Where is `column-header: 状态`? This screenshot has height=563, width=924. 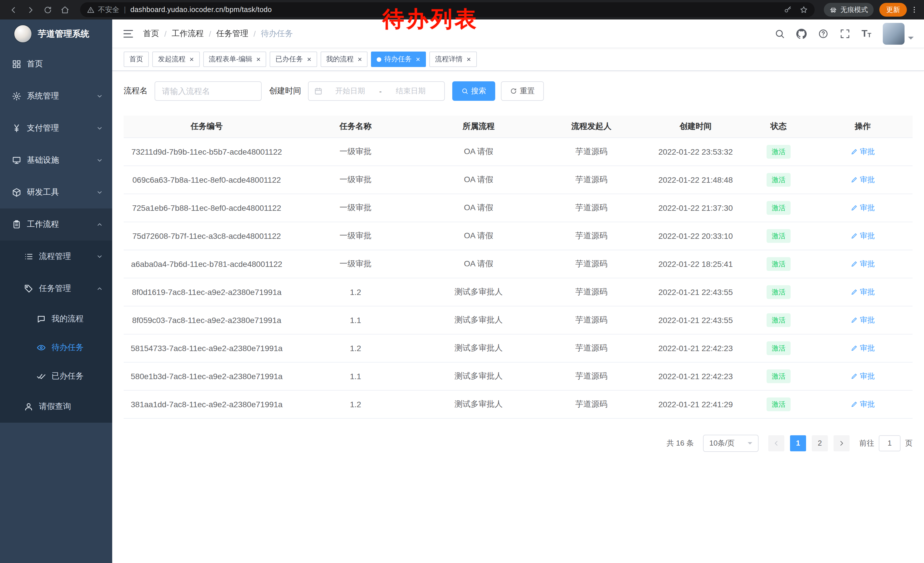
column-header: 状态 is located at coordinates (778, 126).